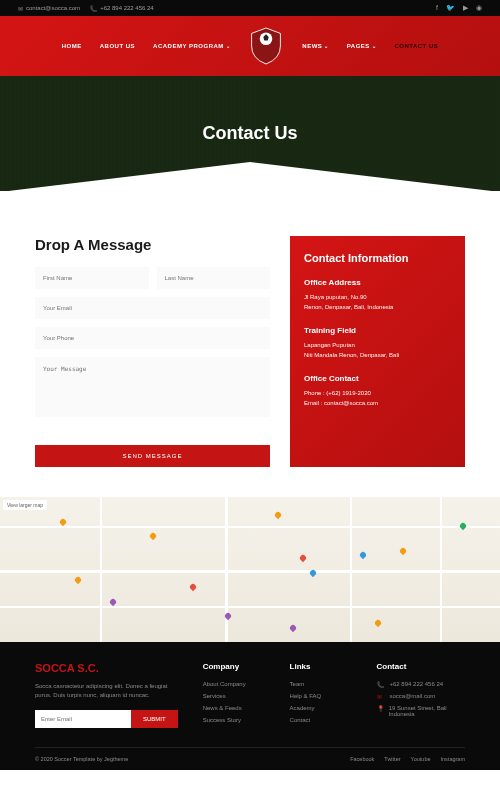  Describe the element at coordinates (82, 759) in the screenshot. I see `copyright: © 2020 Soccer Template by Jegtheme` at that location.